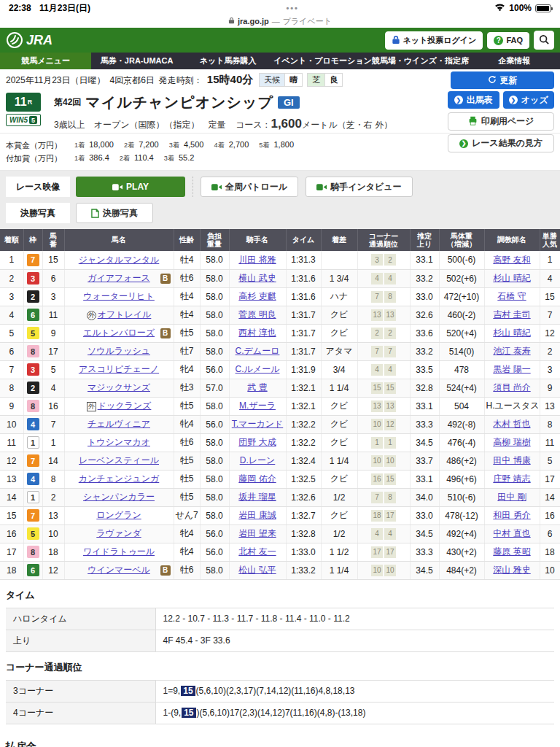  I want to click on cell-last-3f: 33.1, so click(424, 260).